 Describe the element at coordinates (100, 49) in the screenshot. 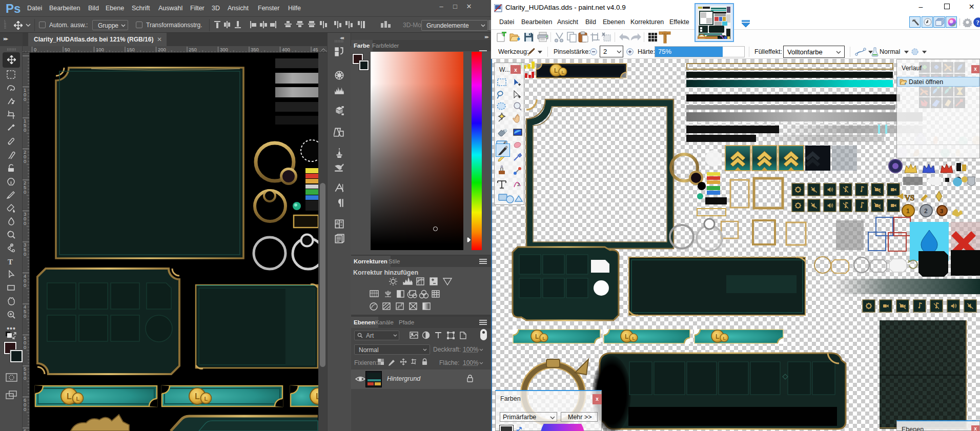

I see `svg-text: 100` at that location.